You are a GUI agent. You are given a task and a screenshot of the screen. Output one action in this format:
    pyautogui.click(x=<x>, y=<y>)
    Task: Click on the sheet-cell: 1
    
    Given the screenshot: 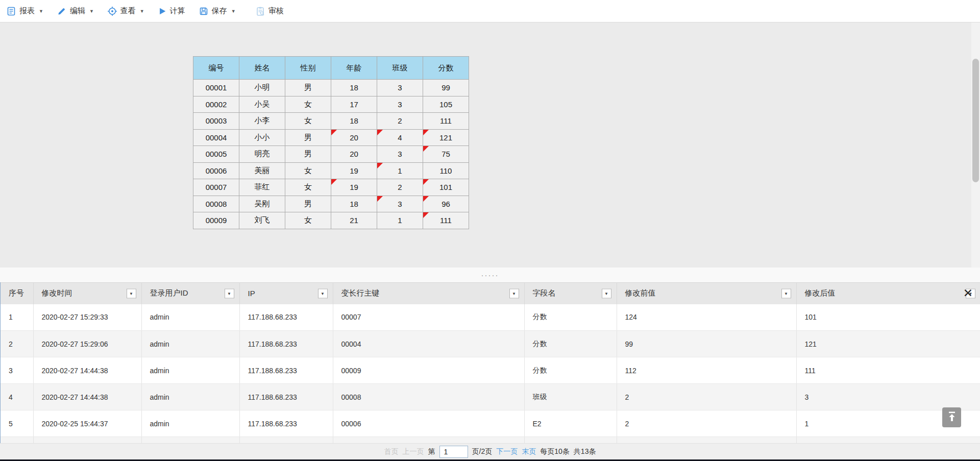 What is the action you would take?
    pyautogui.click(x=400, y=221)
    